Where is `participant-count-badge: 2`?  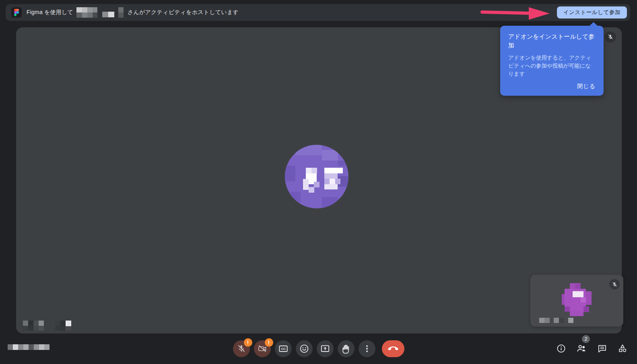 participant-count-badge: 2 is located at coordinates (586, 339).